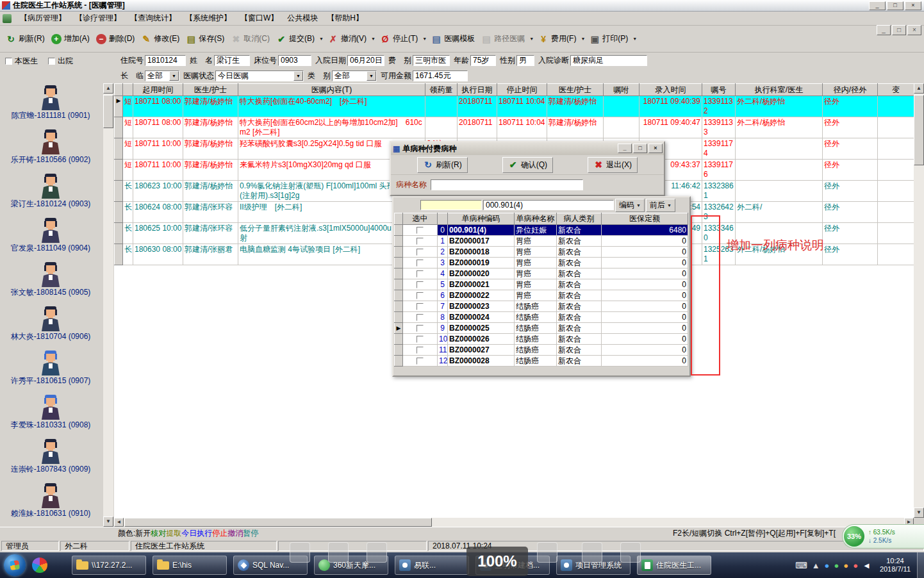 The height and width of the screenshot is (578, 924). What do you see at coordinates (541, 296) in the screenshot?
I see `disease-row: 6BZ0000022胃癌新农合0` at bounding box center [541, 296].